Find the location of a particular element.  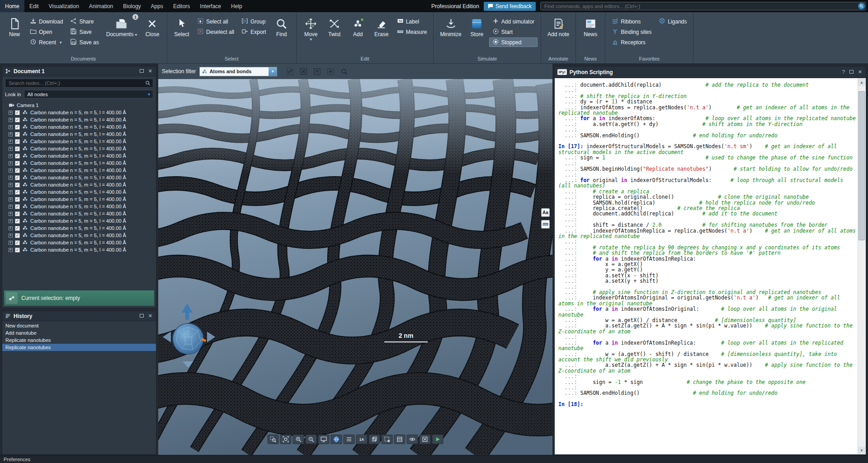

history-item: Add nanotube is located at coordinates (79, 333).